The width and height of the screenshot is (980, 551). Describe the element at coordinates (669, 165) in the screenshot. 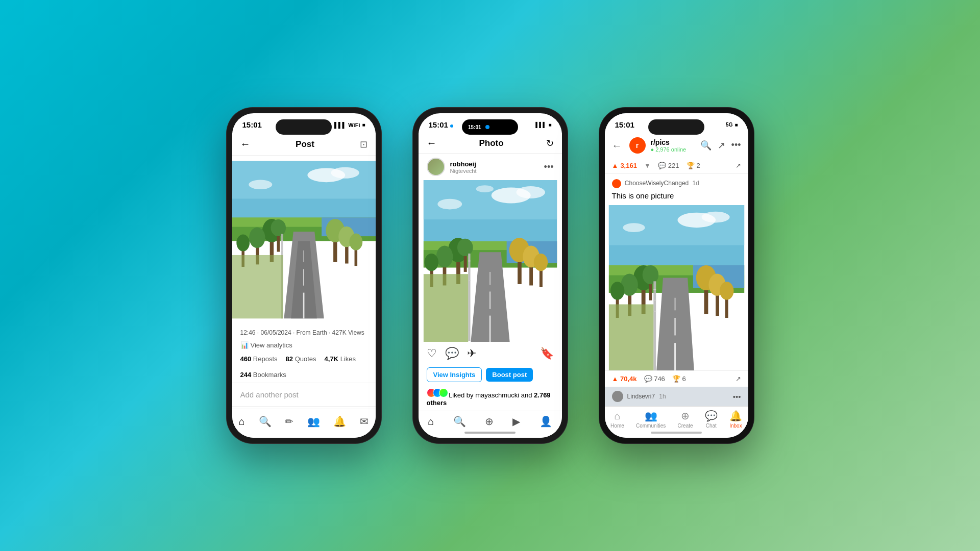

I see `comments-count: 💬 221` at that location.